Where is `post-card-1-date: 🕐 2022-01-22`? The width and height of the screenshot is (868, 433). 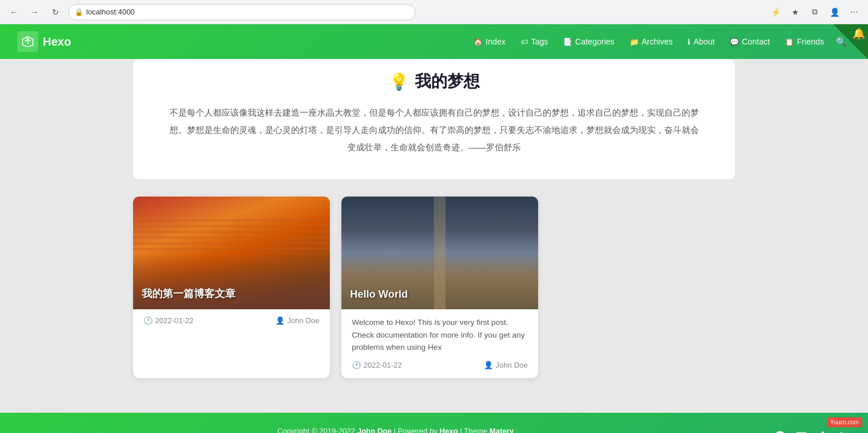 post-card-1-date: 🕐 2022-01-22 is located at coordinates (169, 320).